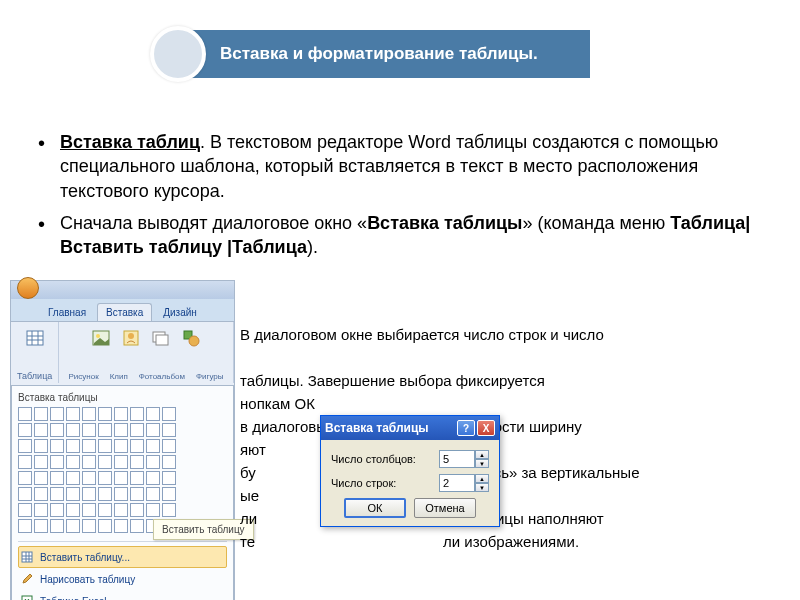  I want to click on tab-insert: Вставка, so click(124, 312).